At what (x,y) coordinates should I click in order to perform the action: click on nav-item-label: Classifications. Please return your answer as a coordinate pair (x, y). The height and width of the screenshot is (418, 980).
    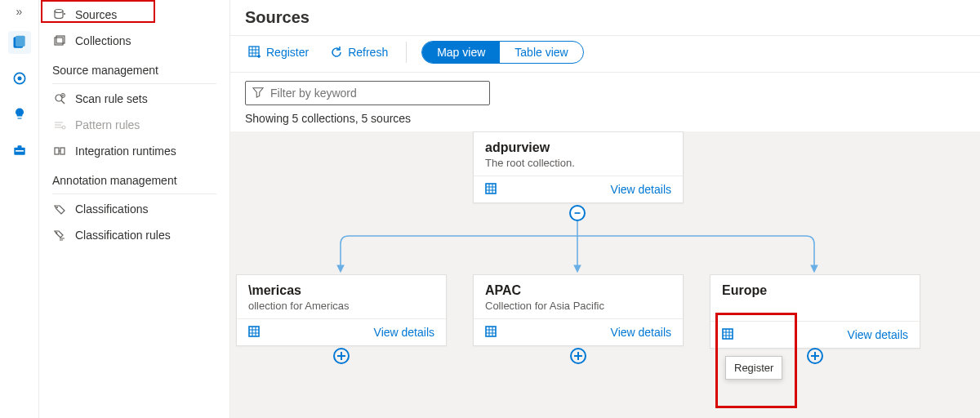
    Looking at the image, I should click on (111, 209).